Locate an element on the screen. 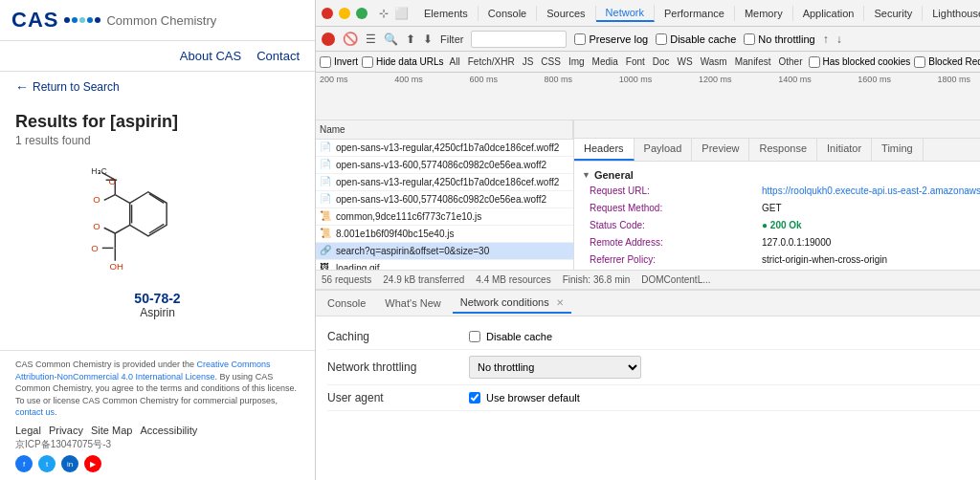 This screenshot has width=980, height=480. tab-application: Application is located at coordinates (829, 13).